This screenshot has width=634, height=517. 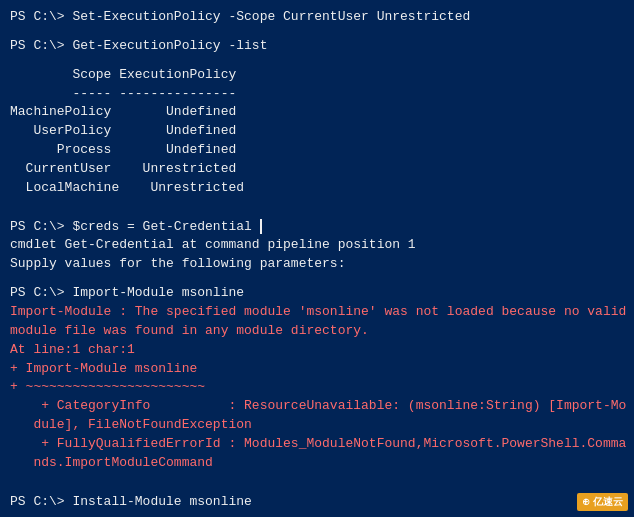 What do you see at coordinates (317, 150) in the screenshot?
I see `policy-process: Process Undefined` at bounding box center [317, 150].